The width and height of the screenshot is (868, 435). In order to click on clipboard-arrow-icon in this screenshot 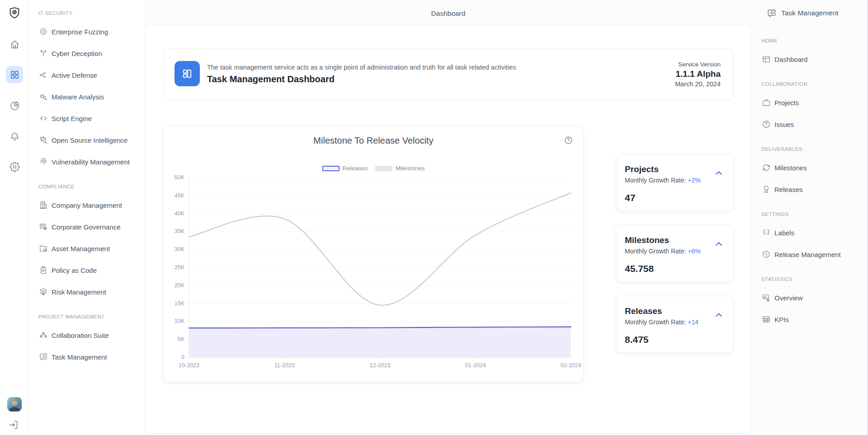, I will do `click(43, 270)`.